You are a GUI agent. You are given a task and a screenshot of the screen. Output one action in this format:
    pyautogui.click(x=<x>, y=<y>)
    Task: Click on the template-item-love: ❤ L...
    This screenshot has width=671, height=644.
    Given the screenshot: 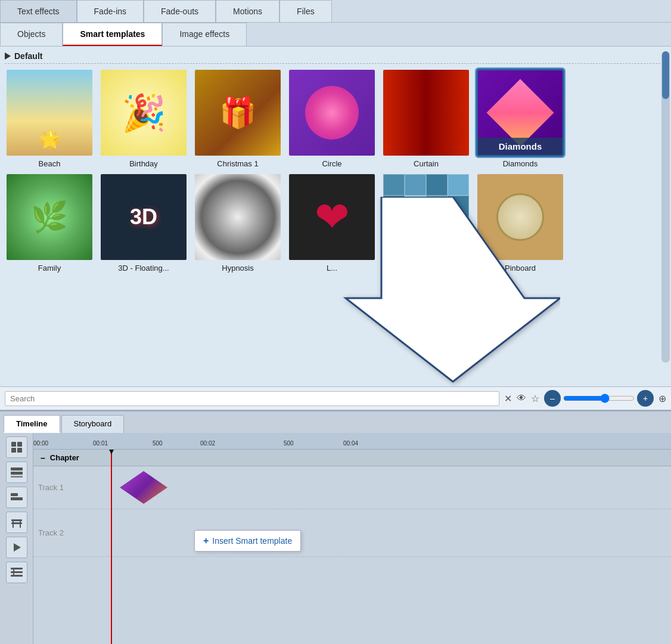 What is the action you would take?
    pyautogui.click(x=332, y=223)
    